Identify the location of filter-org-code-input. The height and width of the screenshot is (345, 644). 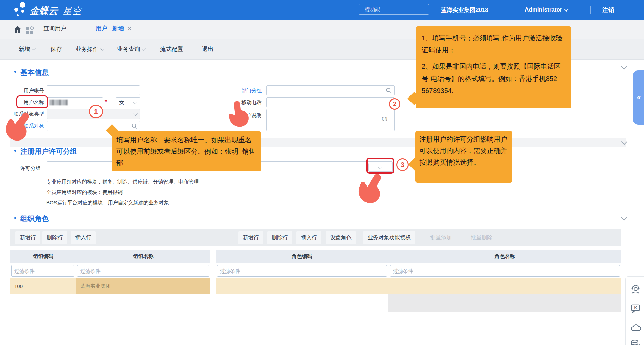
(43, 271).